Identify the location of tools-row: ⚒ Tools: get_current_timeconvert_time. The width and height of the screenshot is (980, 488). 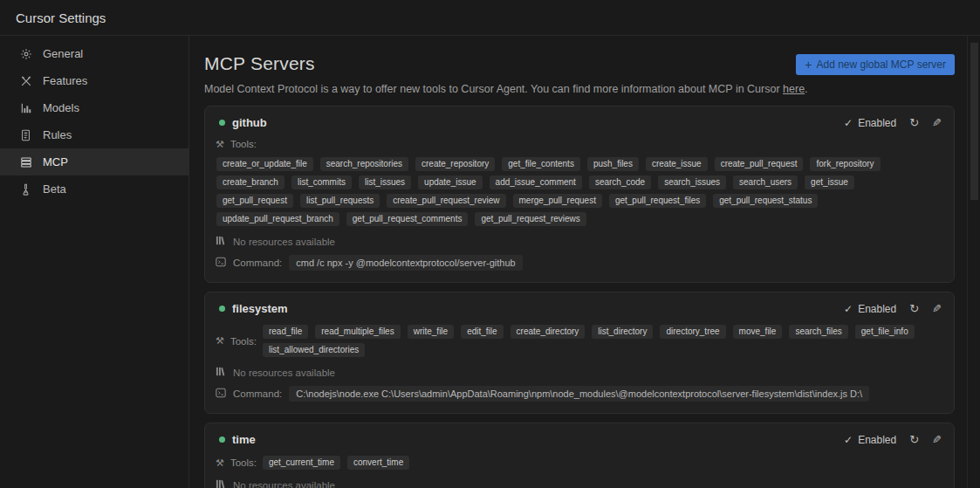
(579, 463).